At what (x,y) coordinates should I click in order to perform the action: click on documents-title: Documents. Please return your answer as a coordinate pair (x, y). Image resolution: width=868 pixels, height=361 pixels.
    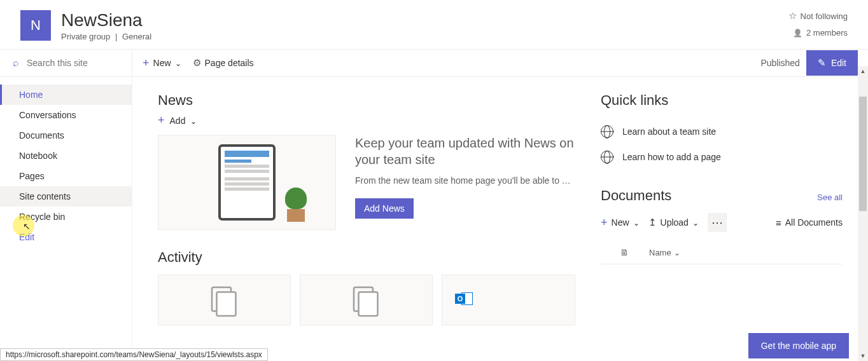
    Looking at the image, I should click on (636, 196).